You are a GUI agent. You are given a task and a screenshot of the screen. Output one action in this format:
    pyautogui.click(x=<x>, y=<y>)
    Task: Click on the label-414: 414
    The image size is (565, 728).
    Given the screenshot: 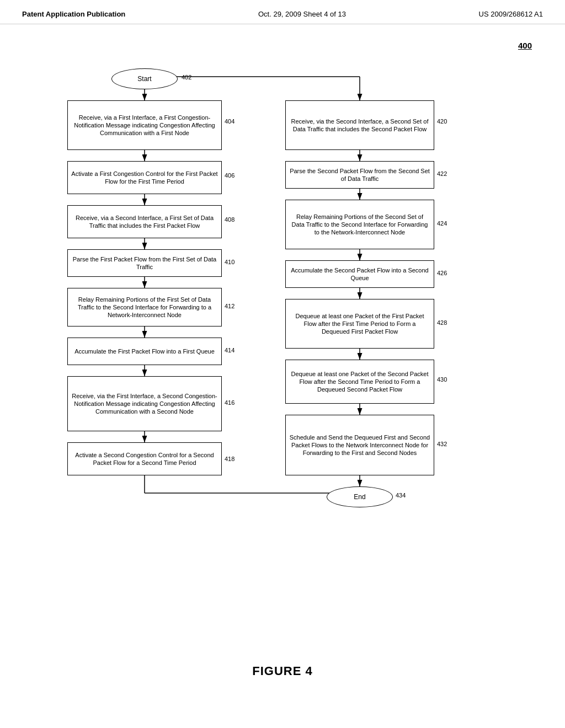 What is the action you would take?
    pyautogui.click(x=230, y=350)
    